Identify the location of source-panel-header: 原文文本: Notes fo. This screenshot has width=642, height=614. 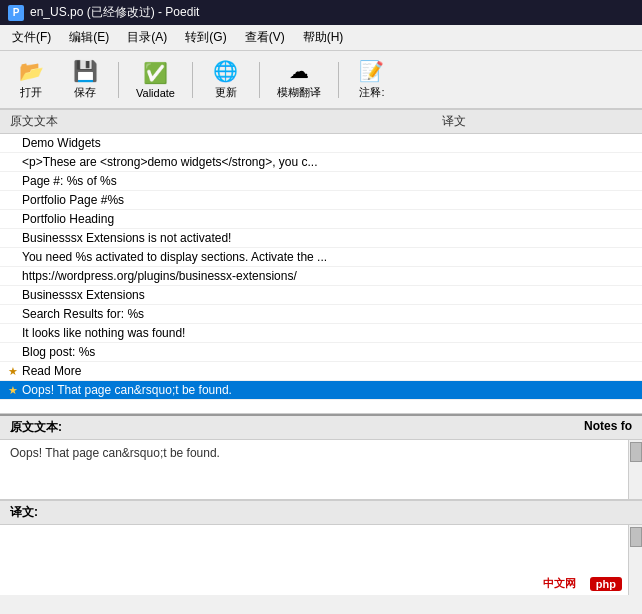
(321, 428).